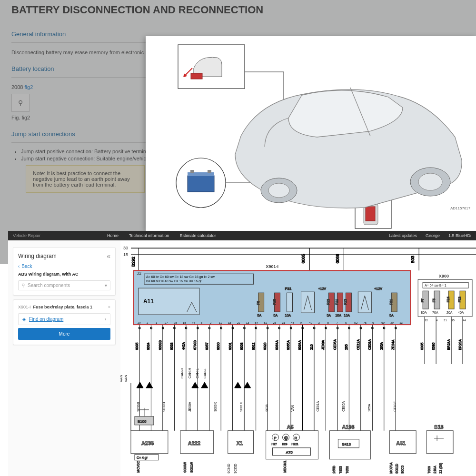 Image resolution: width=476 pixels, height=476 pixels. What do you see at coordinates (337, 302) in the screenshot?
I see `svg-text: F11` at bounding box center [337, 302].